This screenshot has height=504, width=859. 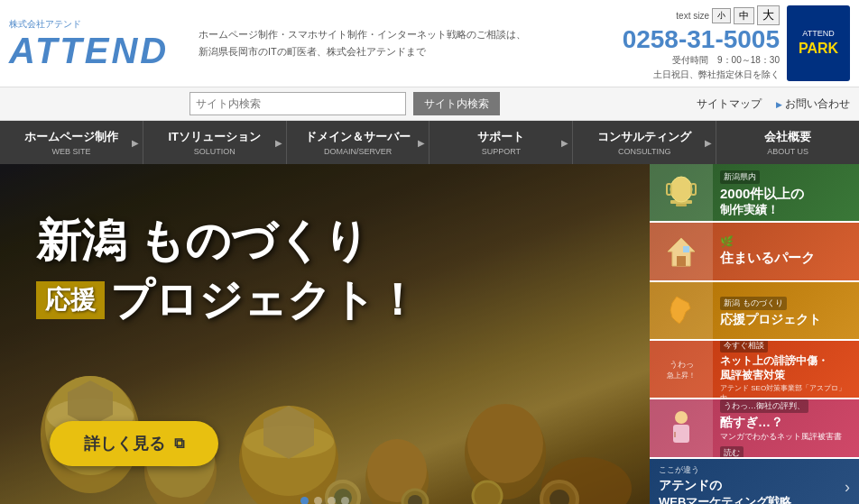 What do you see at coordinates (786, 242) in the screenshot?
I see `banner-2-icon-leaf: 🌿` at bounding box center [786, 242].